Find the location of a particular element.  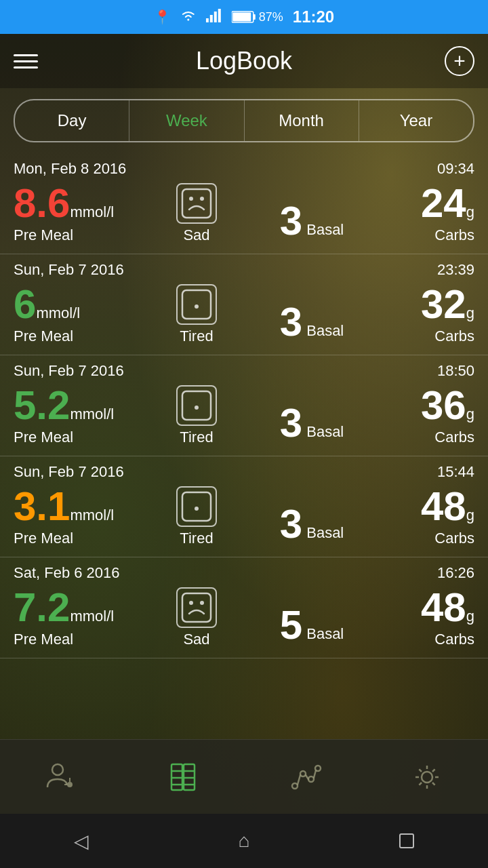

mood-label: Sad is located at coordinates (197, 235).